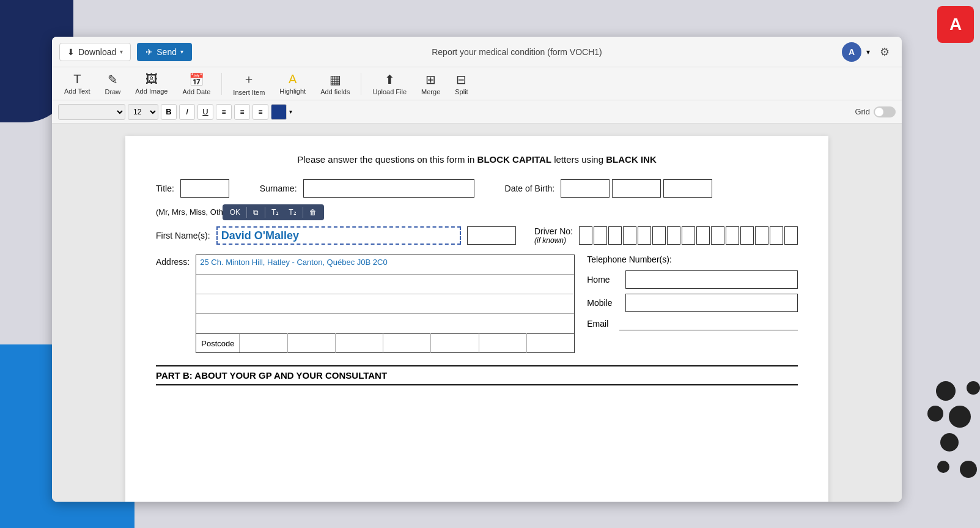 The height and width of the screenshot is (528, 980). What do you see at coordinates (196, 84) in the screenshot?
I see `add-date-tool: 📅 Add Date` at bounding box center [196, 84].